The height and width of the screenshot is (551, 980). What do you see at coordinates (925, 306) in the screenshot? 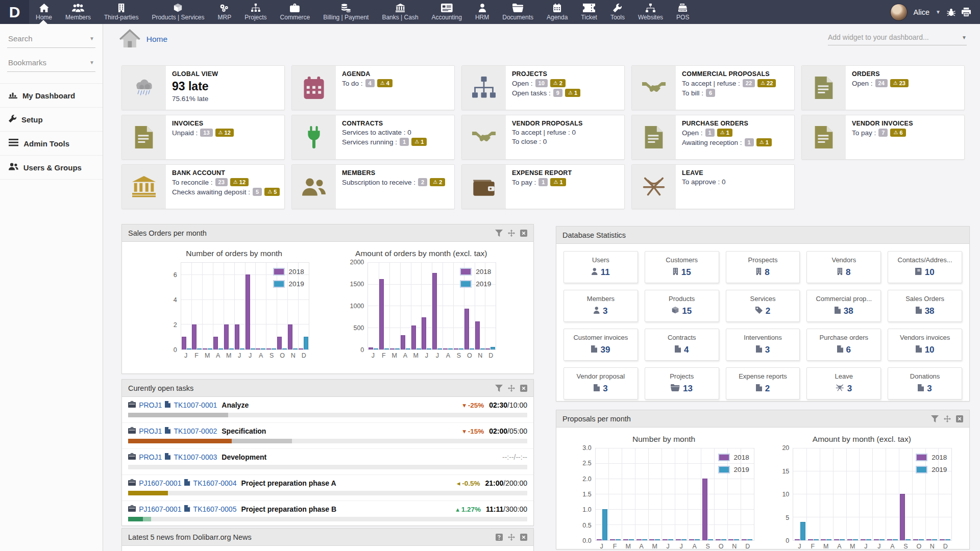
I see `stat-sales-orders: Sales Orders38` at bounding box center [925, 306].